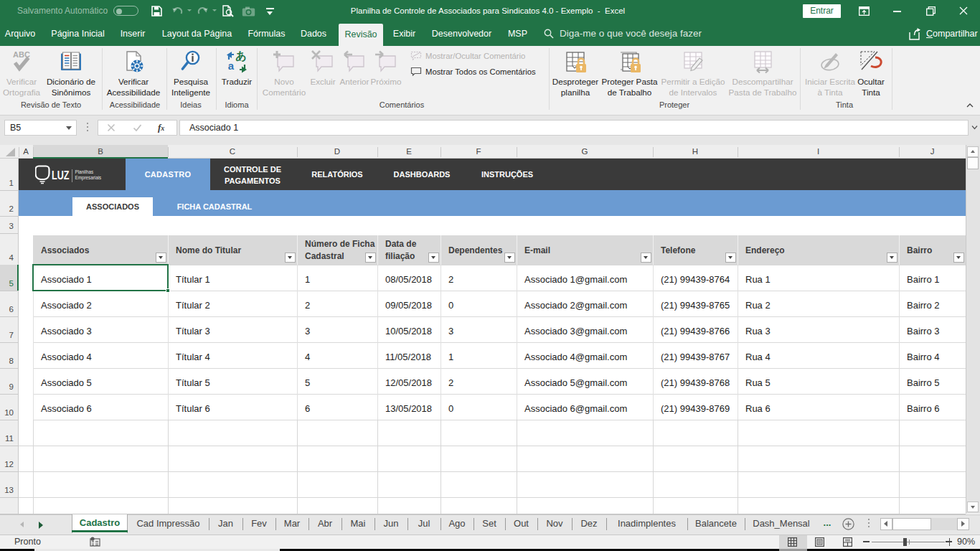  What do you see at coordinates (85, 172) in the screenshot?
I see `svg-text: Planilhas` at bounding box center [85, 172].